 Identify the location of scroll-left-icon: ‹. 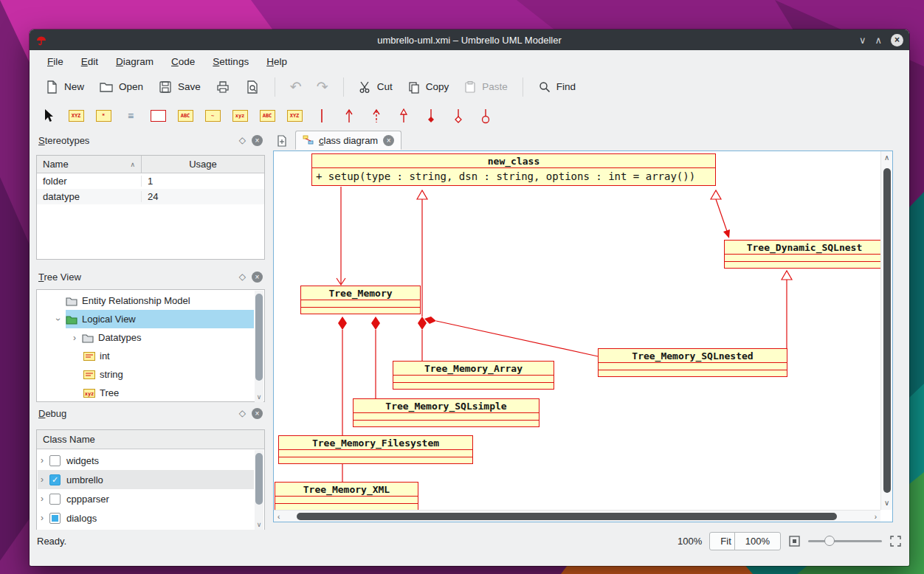
(279, 517).